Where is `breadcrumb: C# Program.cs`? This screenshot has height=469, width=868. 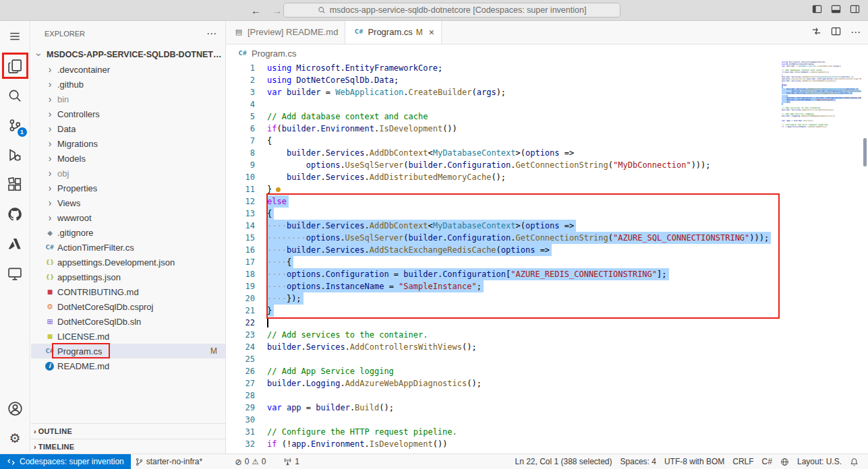 breadcrumb: C# Program.cs is located at coordinates (546, 53).